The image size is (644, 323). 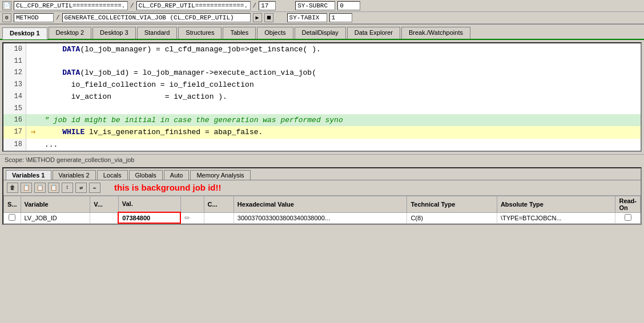 I want to click on readonly-checkbox, so click(x=628, y=217).